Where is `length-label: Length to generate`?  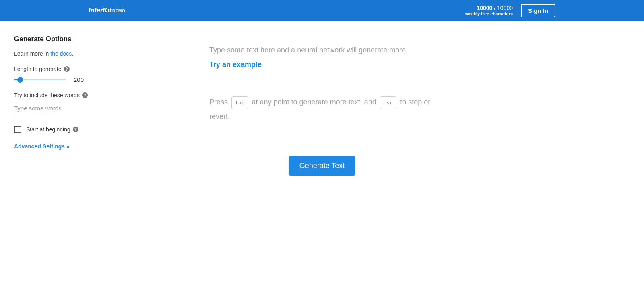
length-label: Length to generate is located at coordinates (38, 69).